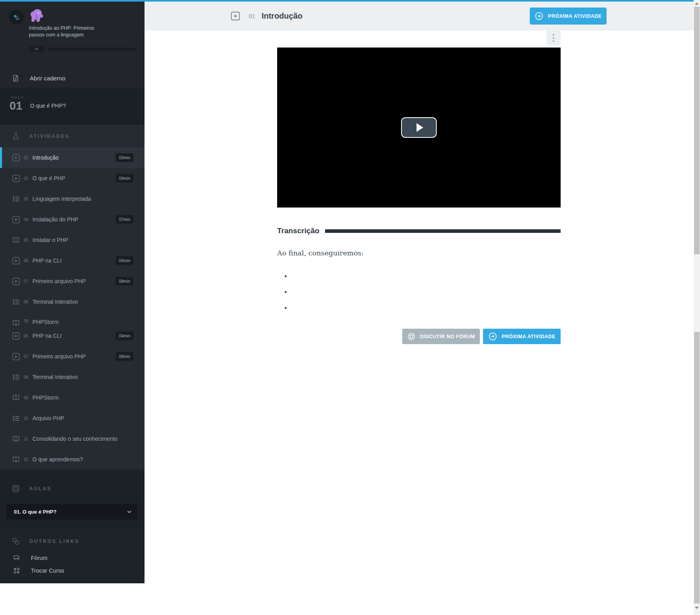  What do you see at coordinates (124, 219) in the screenshot?
I see `activity-duration-badge: 07min` at bounding box center [124, 219].